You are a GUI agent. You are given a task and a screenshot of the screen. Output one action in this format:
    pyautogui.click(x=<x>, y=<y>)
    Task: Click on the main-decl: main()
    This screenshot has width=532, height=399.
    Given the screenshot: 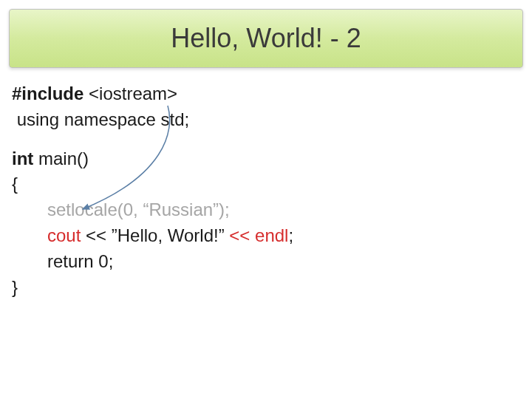 What is the action you would take?
    pyautogui.click(x=61, y=158)
    